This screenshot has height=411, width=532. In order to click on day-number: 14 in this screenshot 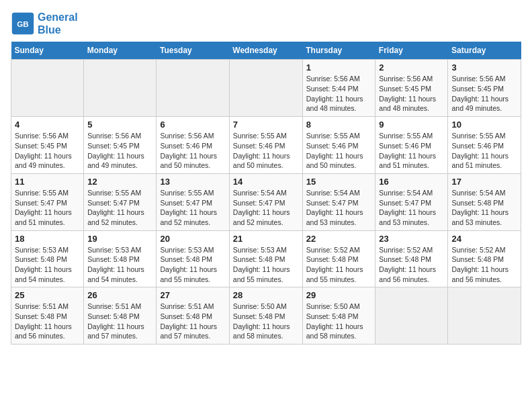, I will do `click(266, 181)`.